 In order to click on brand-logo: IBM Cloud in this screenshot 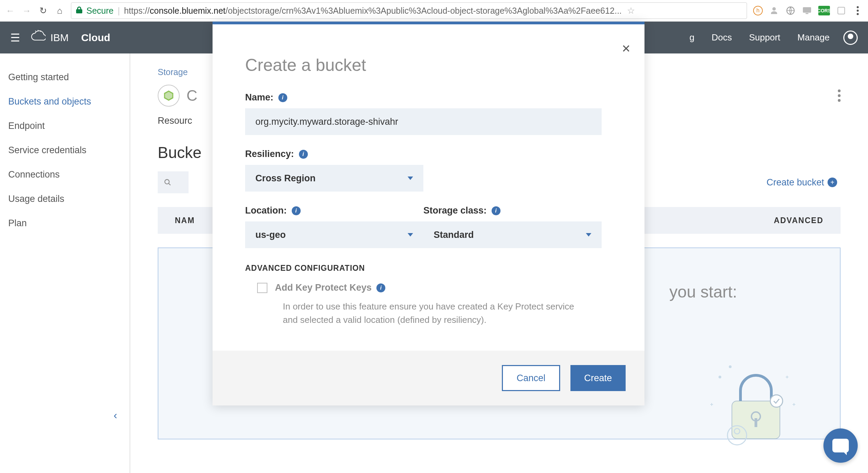, I will do `click(71, 38)`.